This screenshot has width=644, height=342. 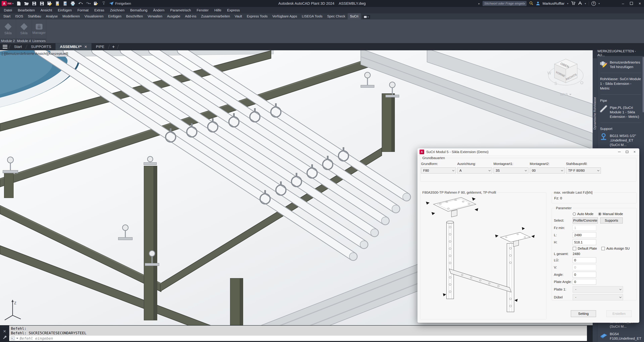 I want to click on close-command-line-icon: ✕, so click(x=4, y=331).